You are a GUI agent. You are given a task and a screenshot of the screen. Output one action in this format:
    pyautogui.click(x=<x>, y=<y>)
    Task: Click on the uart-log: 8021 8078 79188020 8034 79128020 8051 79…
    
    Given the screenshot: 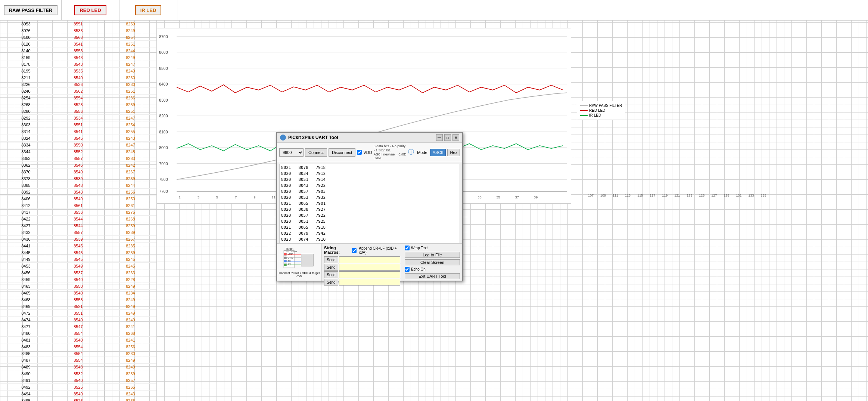 What is the action you would take?
    pyautogui.click(x=370, y=205)
    